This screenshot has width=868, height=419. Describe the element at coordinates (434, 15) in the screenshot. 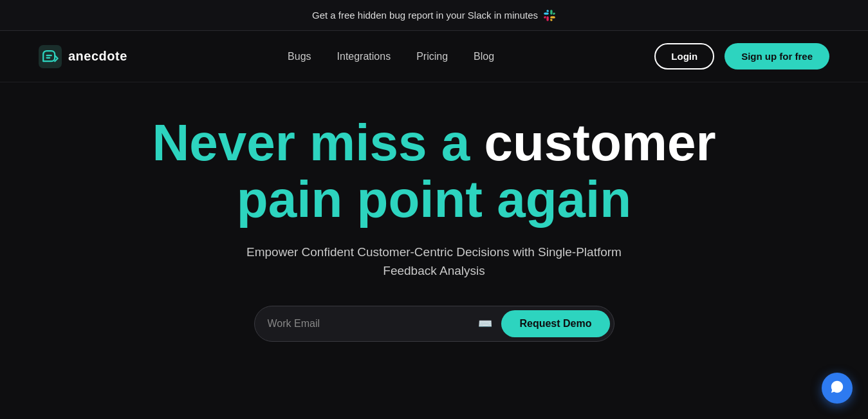

I see `top-banner: Get a free hidden bug report in your Sla…` at that location.